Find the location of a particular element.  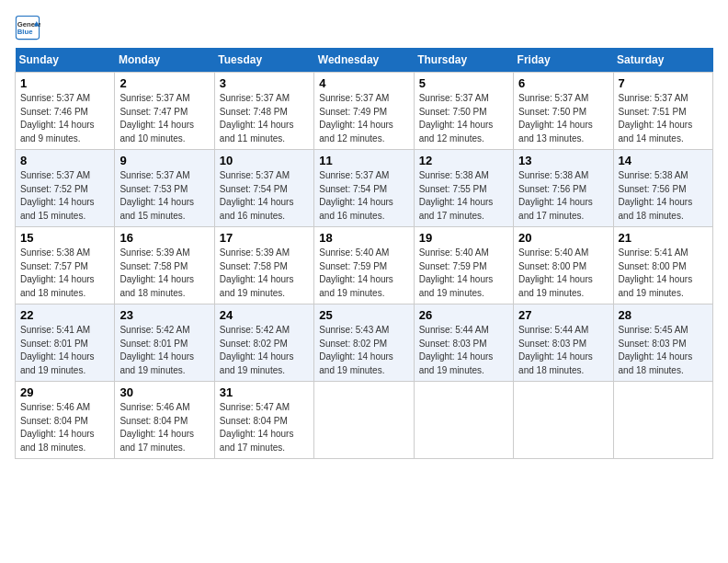

day-detail: Sunrise: 5:41 AMSunset: 8:01 PMDaylight:… is located at coordinates (64, 350).